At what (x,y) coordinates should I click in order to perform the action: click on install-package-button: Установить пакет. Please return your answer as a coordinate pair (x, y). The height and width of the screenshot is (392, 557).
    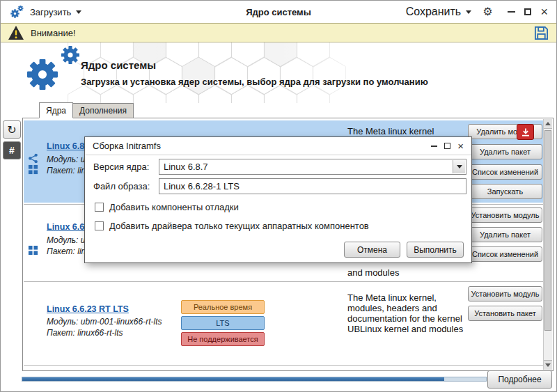
    Looking at the image, I should click on (505, 313).